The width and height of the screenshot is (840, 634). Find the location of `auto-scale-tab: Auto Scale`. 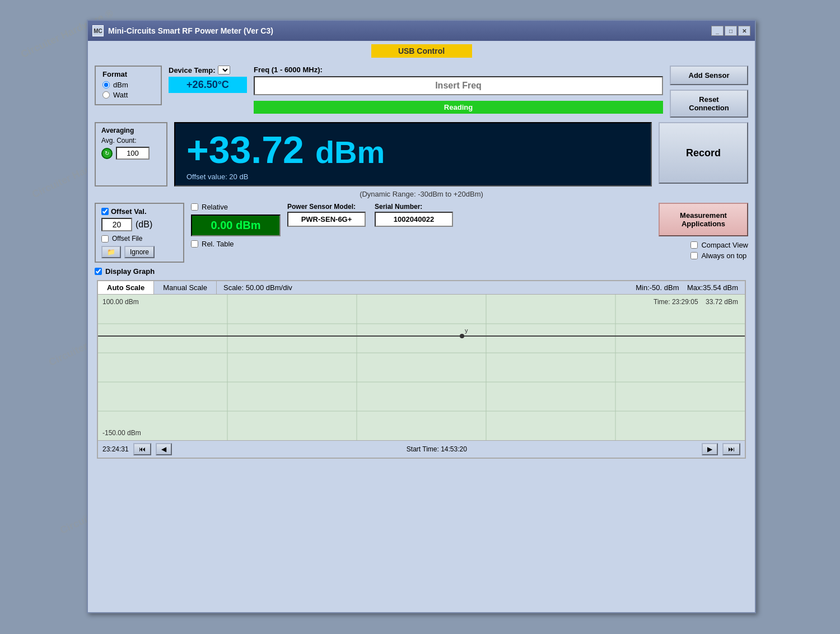

auto-scale-tab: Auto Scale is located at coordinates (126, 288).